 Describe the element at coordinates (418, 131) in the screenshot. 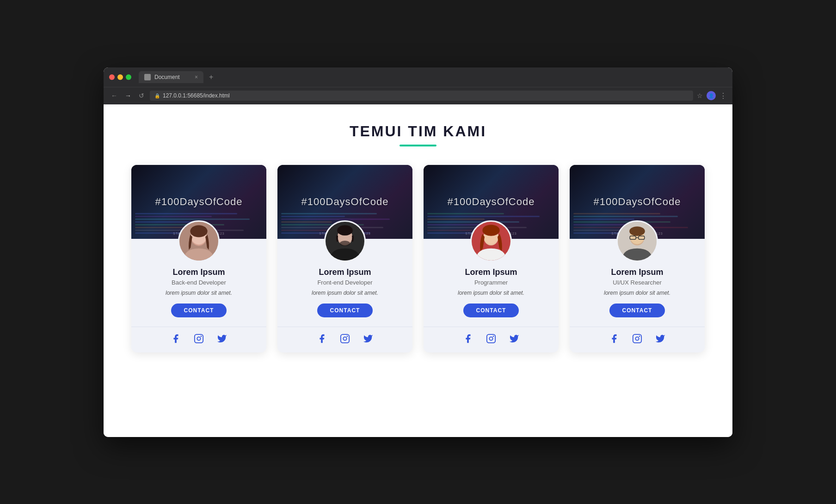

I see `section-title: TEMUI TIM KAMI` at that location.